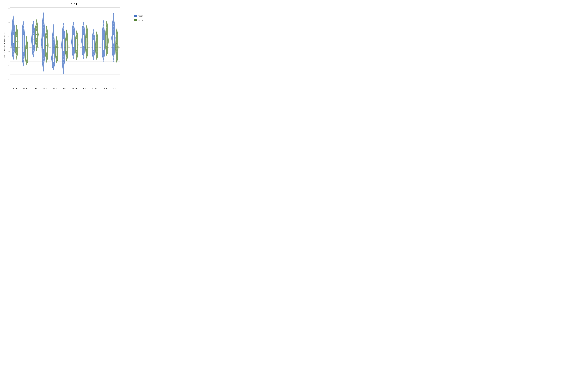 The width and height of the screenshot is (588, 367). Describe the element at coordinates (73, 3) in the screenshot. I see `chart-title: PFN1` at that location.